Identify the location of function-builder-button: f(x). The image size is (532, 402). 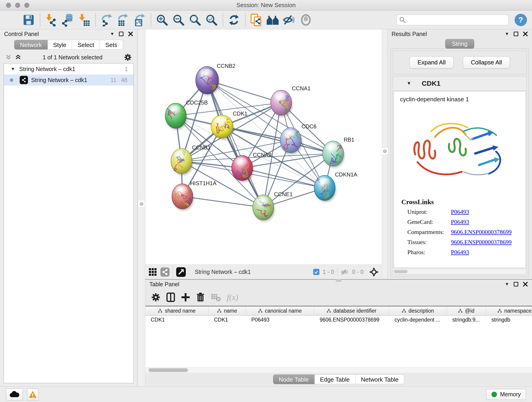
(233, 297).